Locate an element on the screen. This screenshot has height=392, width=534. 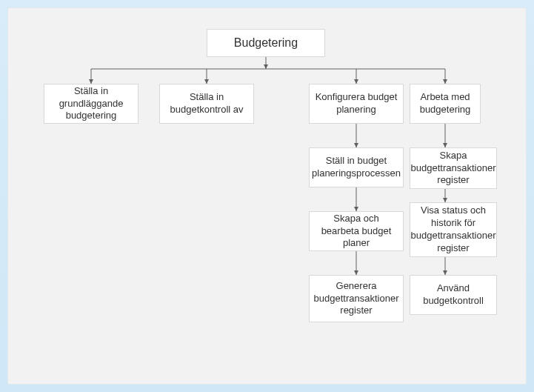
node-create-budget-transaction-register: Skapa budgettransaktioner register is located at coordinates (453, 168).